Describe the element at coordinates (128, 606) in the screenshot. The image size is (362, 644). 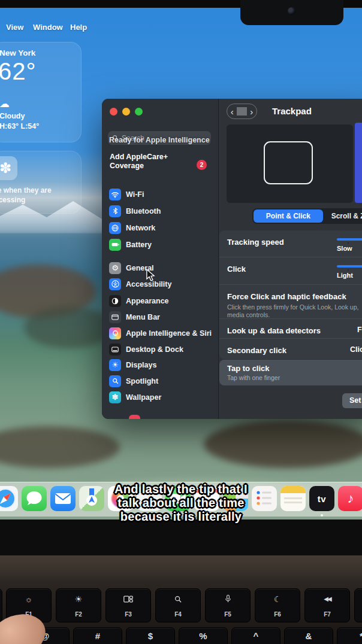
I see `key-f3: F3` at that location.